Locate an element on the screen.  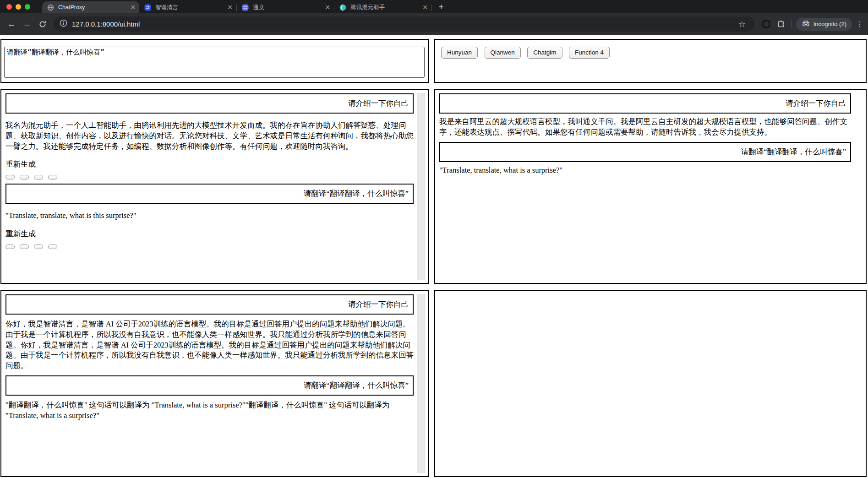
extensions-puzzle-icon is located at coordinates (781, 24).